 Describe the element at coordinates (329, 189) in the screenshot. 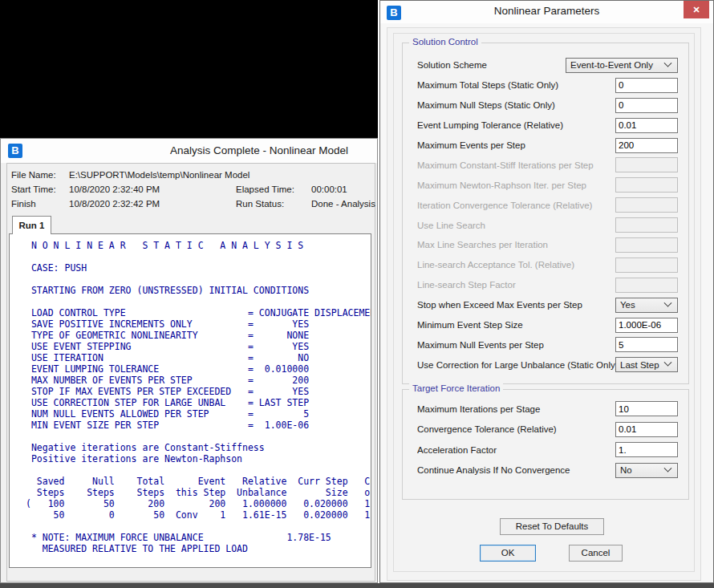

I see `elapsed-time-value: 00:00:01` at that location.